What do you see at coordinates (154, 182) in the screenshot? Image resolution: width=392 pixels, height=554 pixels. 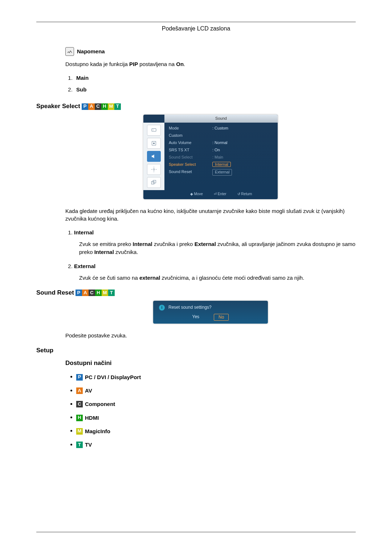 I see `osd-tab-multi-icon` at bounding box center [154, 182].